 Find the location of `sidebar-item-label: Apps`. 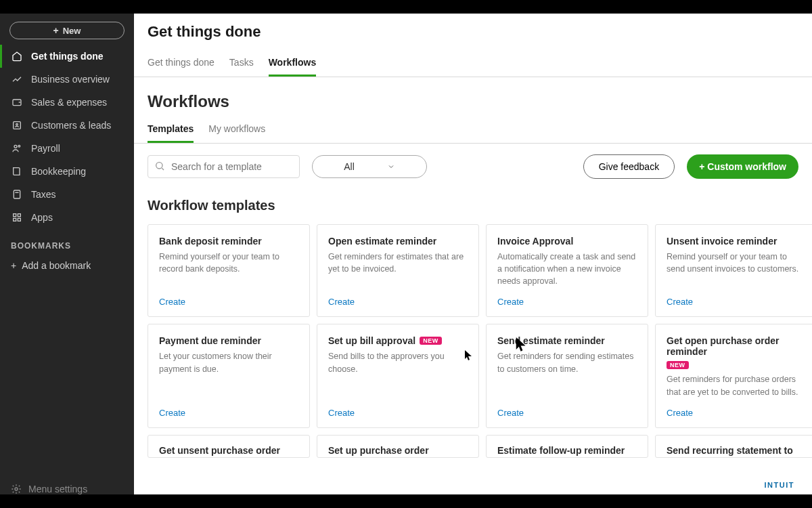

sidebar-item-label: Apps is located at coordinates (42, 217).